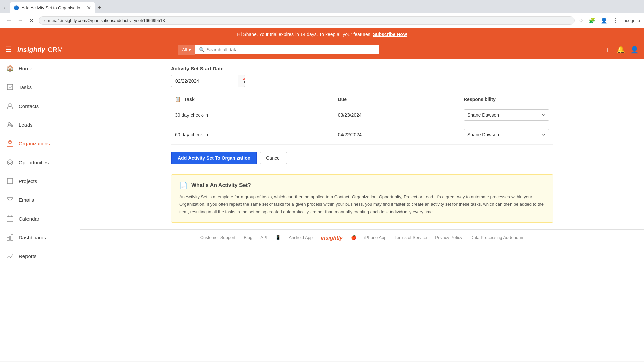 The width and height of the screenshot is (644, 362). What do you see at coordinates (40, 162) in the screenshot?
I see `sidebar-item-opportunities: Opportunities` at bounding box center [40, 162].